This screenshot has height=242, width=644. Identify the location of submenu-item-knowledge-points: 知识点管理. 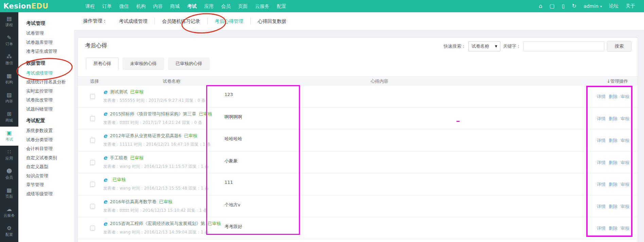
(49, 176).